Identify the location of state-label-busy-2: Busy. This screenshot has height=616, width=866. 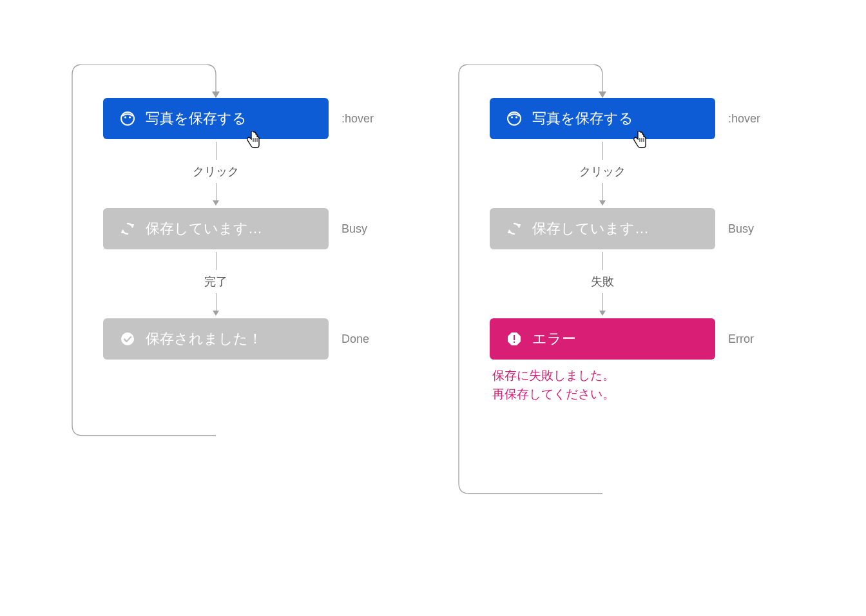
(741, 229).